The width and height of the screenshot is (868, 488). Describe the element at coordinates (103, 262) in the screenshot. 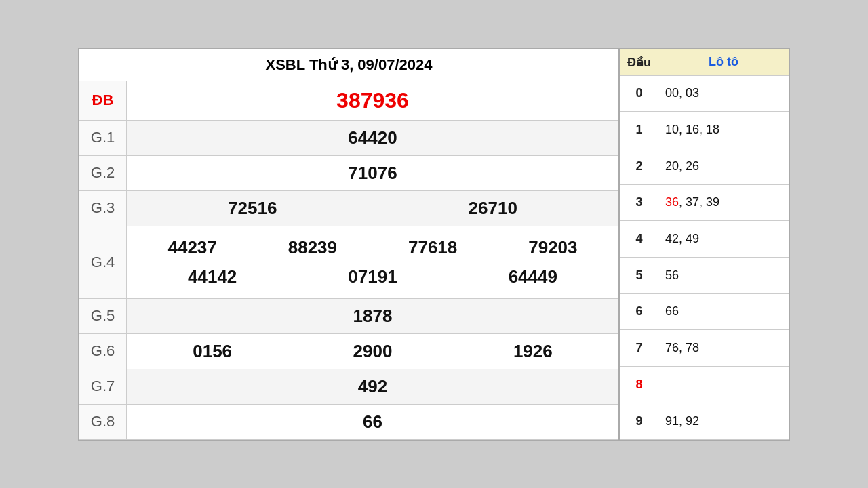

I see `prize-label: G.4` at that location.